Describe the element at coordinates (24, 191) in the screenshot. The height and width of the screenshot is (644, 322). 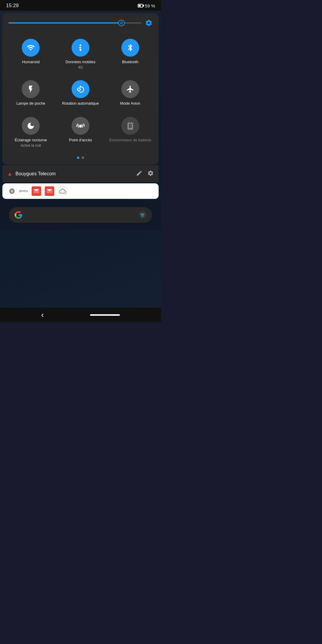
I see `photos-label: photos` at that location.